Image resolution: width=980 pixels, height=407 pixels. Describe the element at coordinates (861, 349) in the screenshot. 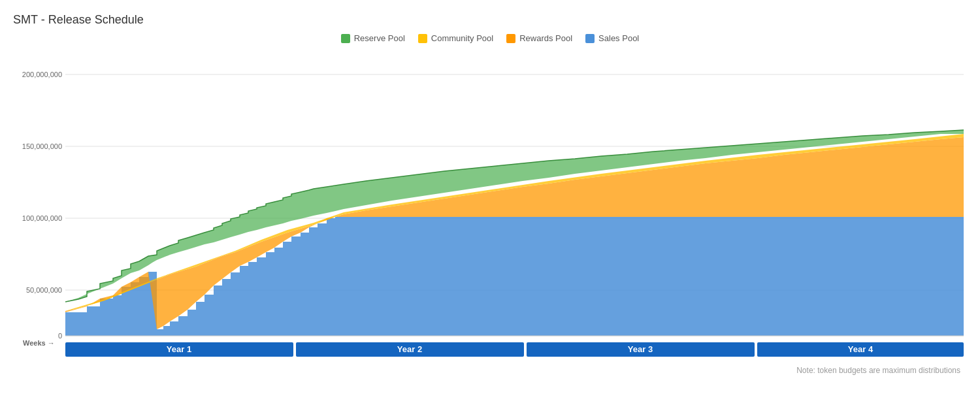

I see `svg-text: Year 4` at that location.